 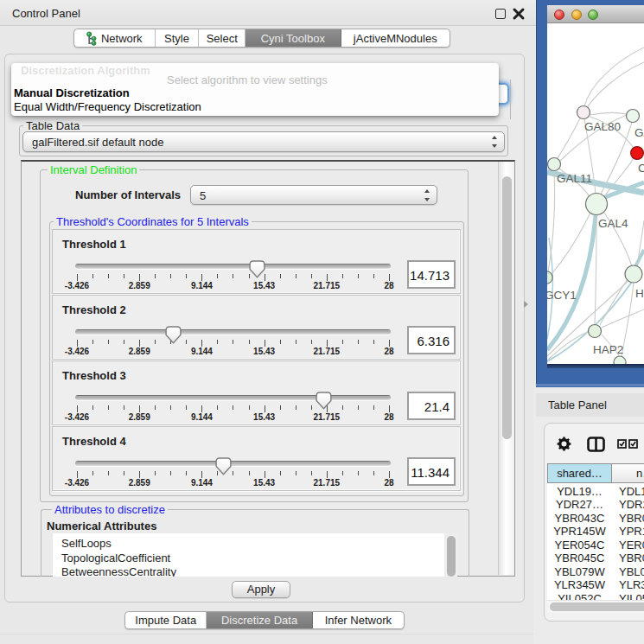 I want to click on svg-text: GAL11, so click(x=574, y=178).